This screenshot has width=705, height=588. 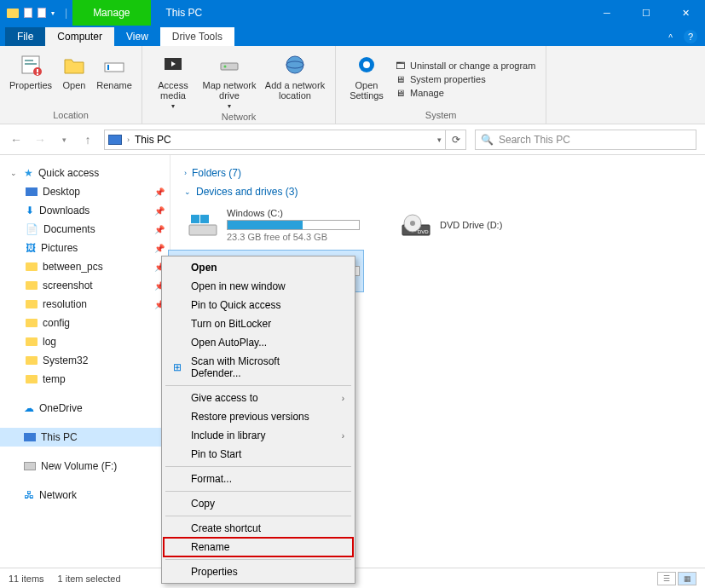 I want to click on contextual-tab-manage: Manage, so click(x=111, y=13).